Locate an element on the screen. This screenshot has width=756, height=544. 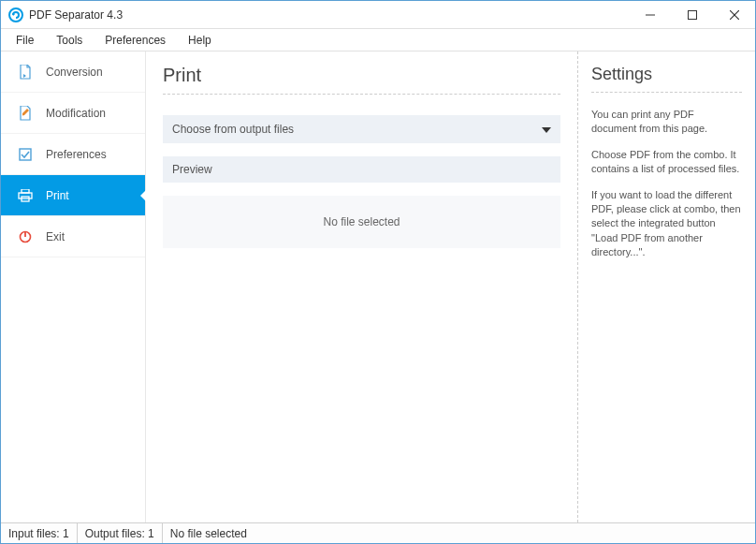
document-icon is located at coordinates (25, 72).